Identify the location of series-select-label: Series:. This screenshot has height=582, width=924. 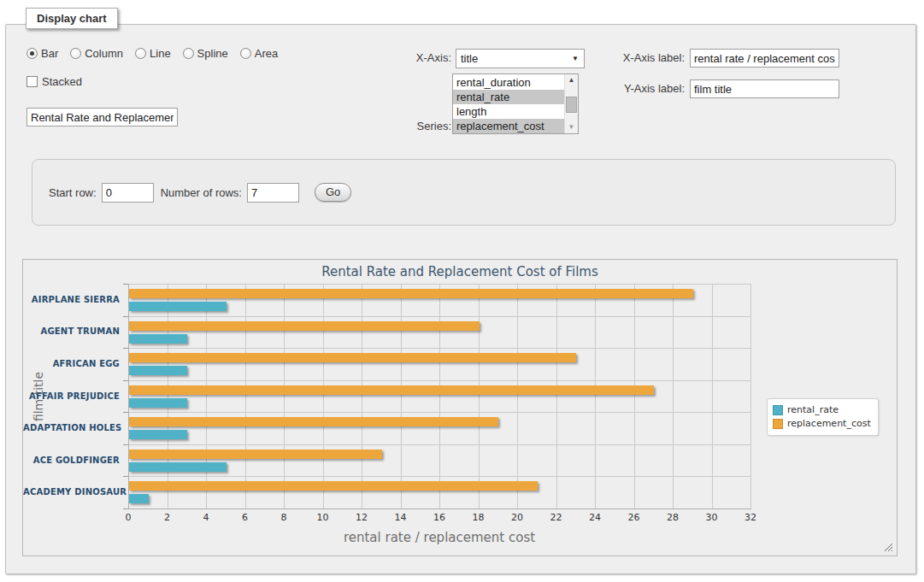
(416, 126).